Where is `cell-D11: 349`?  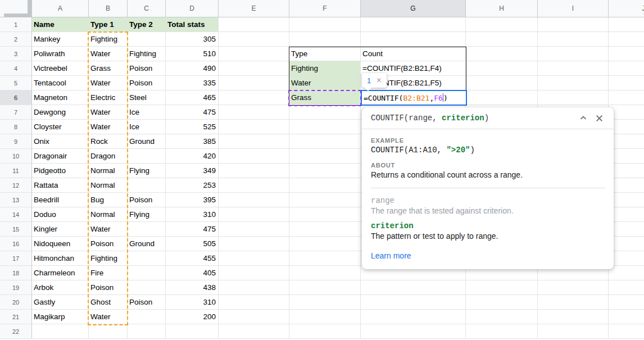 cell-D11: 349 is located at coordinates (192, 171).